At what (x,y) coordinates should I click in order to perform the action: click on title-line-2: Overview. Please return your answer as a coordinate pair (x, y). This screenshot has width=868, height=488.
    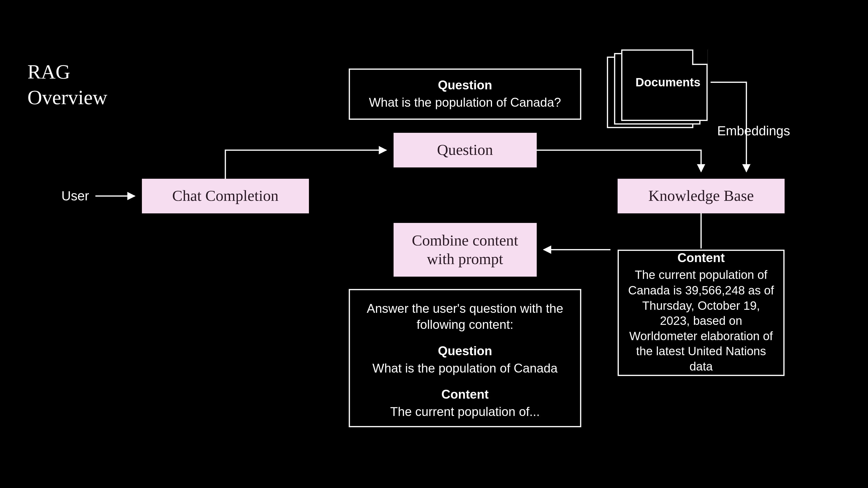
    Looking at the image, I should click on (67, 98).